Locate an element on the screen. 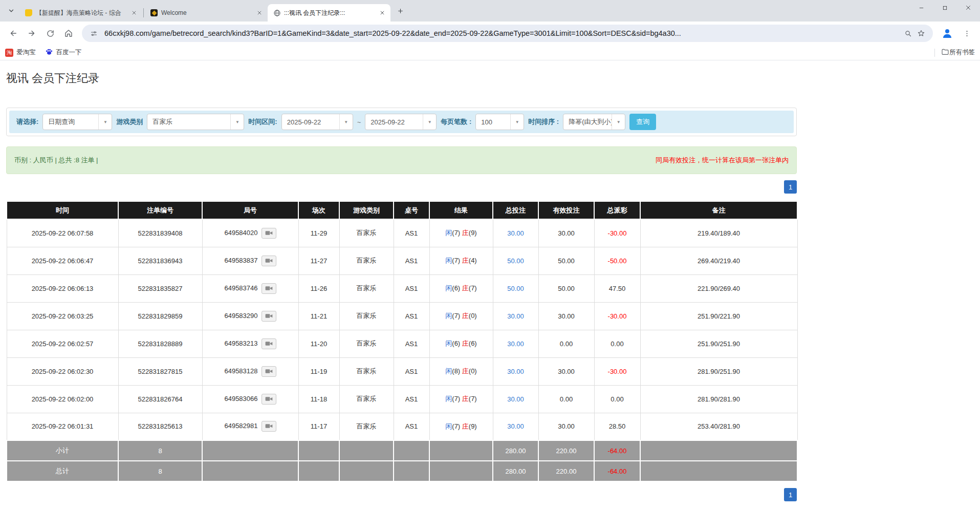  cell-session: 11-27 is located at coordinates (319, 261).